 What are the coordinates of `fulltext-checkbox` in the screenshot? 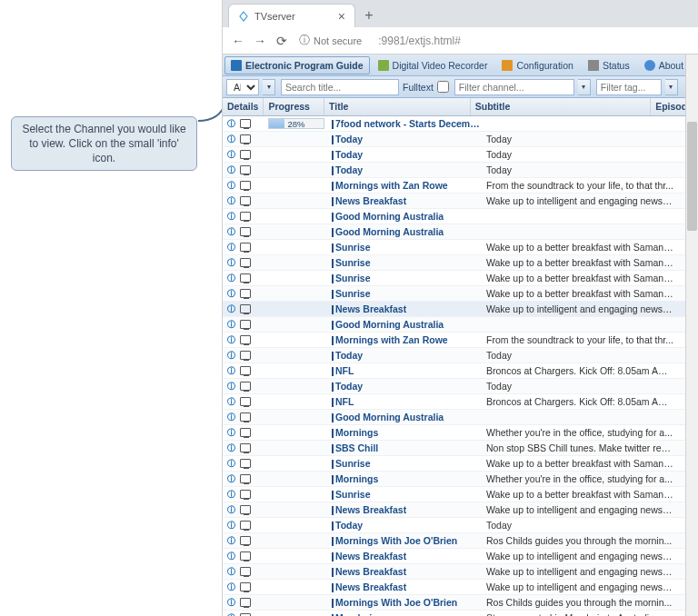 It's located at (444, 87).